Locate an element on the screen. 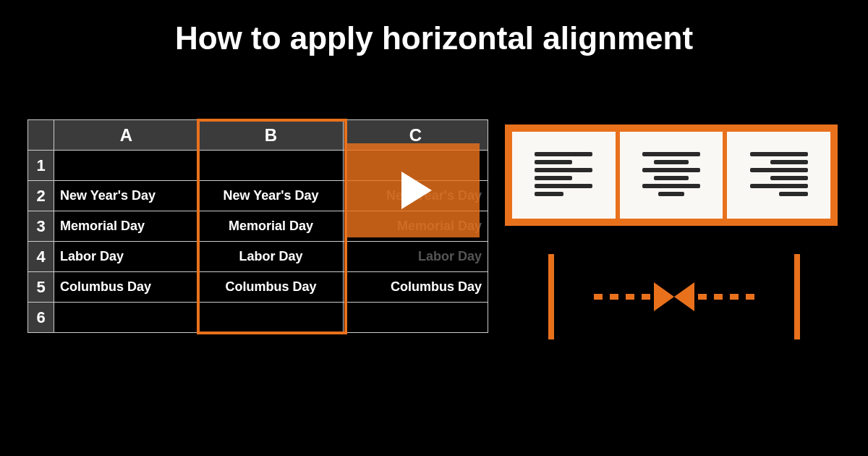 The image size is (868, 456). cell-a1 is located at coordinates (127, 166).